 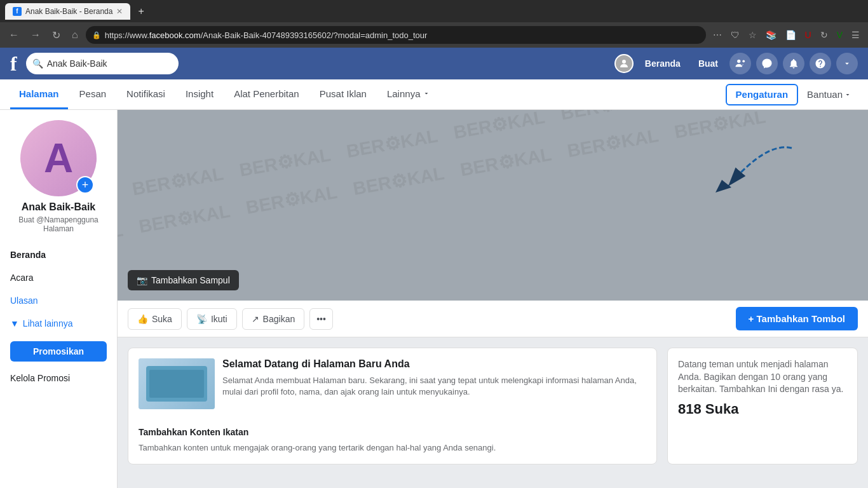 I want to click on home-button: ⌂, so click(x=75, y=35).